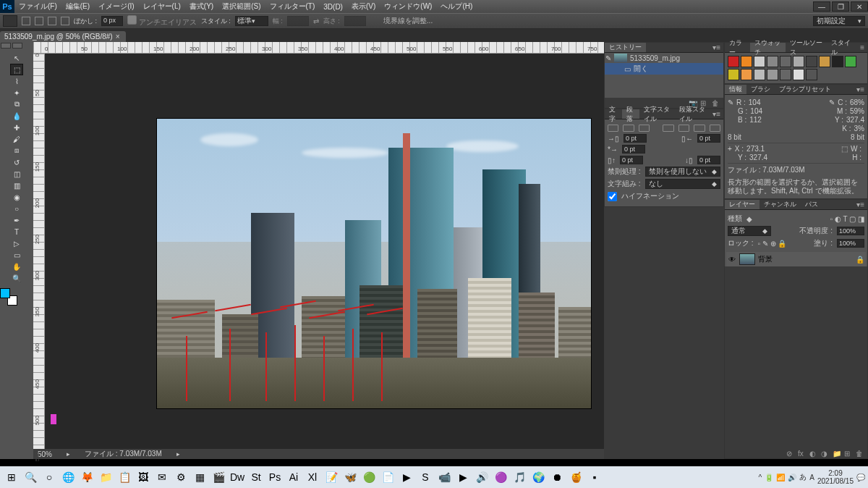 The height and width of the screenshot is (488, 868). What do you see at coordinates (17, 127) in the screenshot?
I see `tool-heal: ✚` at bounding box center [17, 127].